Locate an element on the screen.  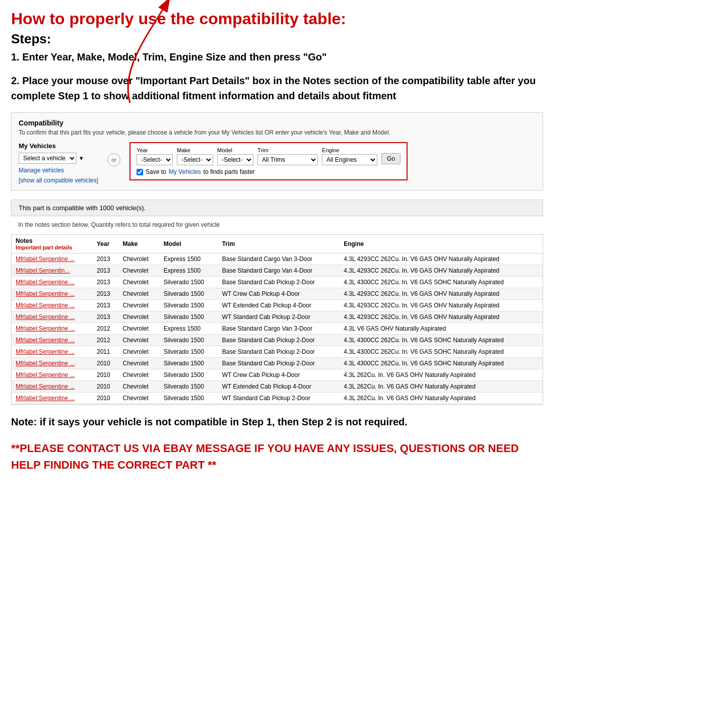
note-section: Note: if it says your vehicle is not com… is located at coordinates (277, 422).